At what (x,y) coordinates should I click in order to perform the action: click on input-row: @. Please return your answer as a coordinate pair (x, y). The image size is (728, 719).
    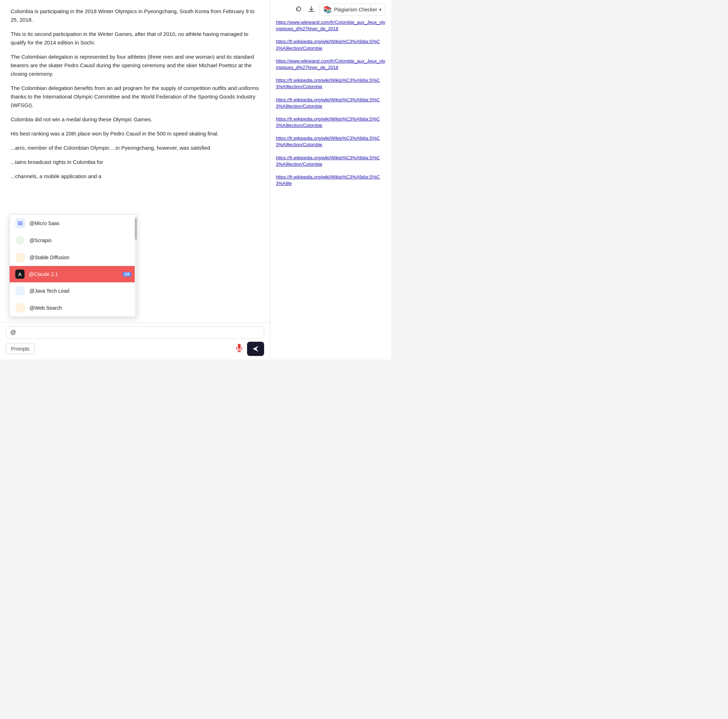
    Looking at the image, I should click on (135, 333).